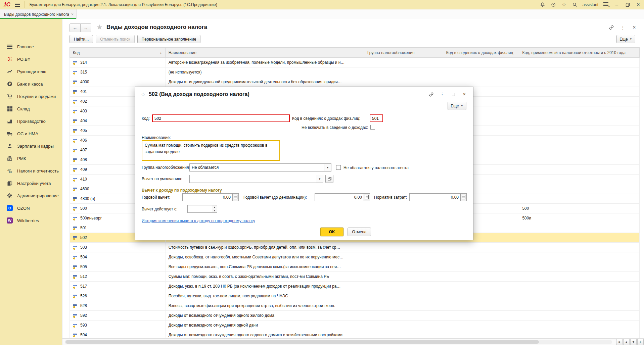  What do you see at coordinates (302, 342) in the screenshot?
I see `scrollbar-thumb` at bounding box center [302, 342].